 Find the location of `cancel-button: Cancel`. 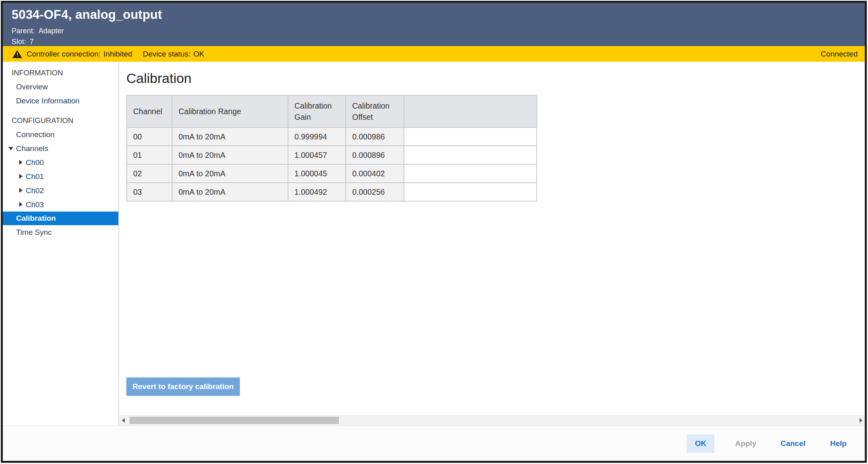

cancel-button: Cancel is located at coordinates (793, 444).